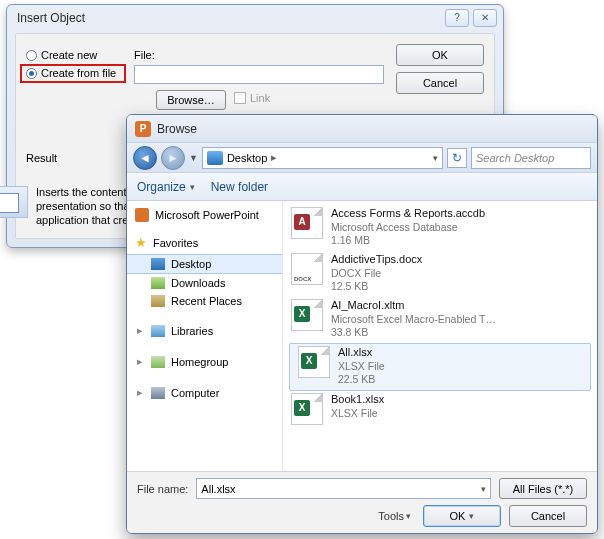  What do you see at coordinates (408, 240) in the screenshot?
I see `file-size: 1.16 MB` at bounding box center [408, 240].